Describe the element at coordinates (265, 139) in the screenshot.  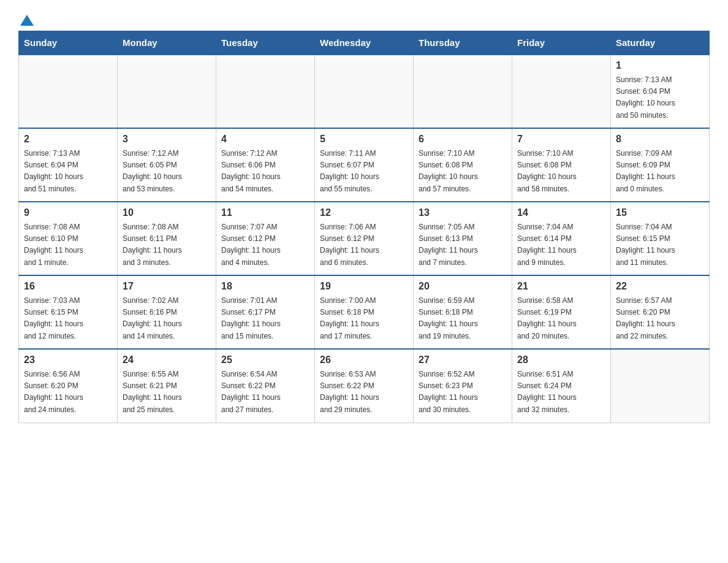
I see `day-number: 4` at that location.